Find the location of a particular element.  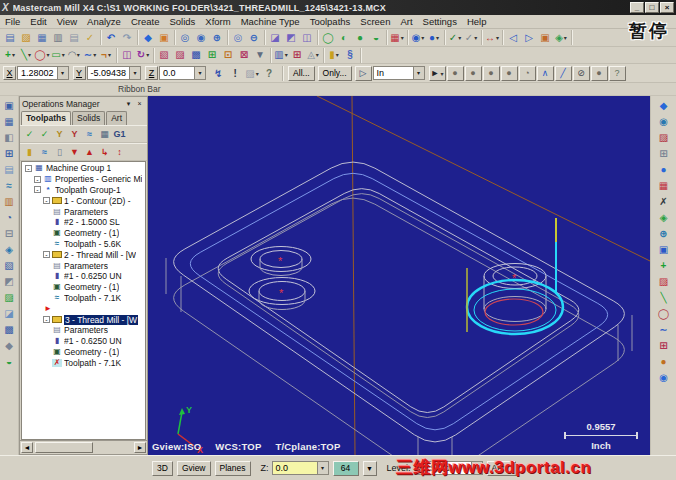

select-window-icon: ● is located at coordinates (456, 74).